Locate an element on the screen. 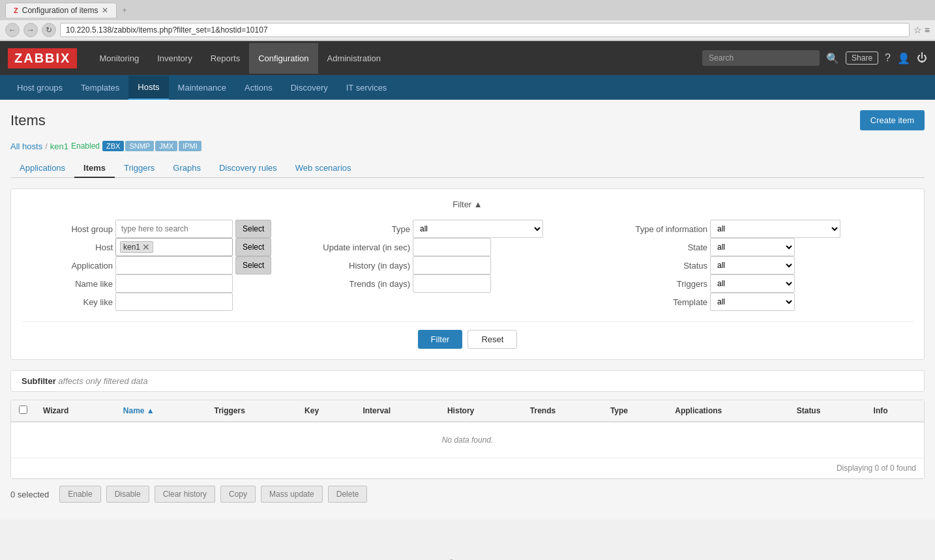 The image size is (935, 560). nav-reports: Reports is located at coordinates (226, 59).